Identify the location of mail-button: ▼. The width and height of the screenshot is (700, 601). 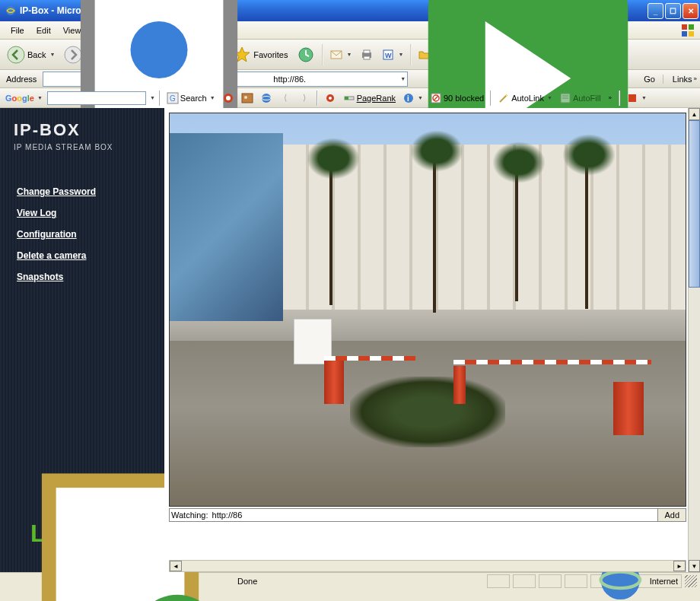
(341, 55).